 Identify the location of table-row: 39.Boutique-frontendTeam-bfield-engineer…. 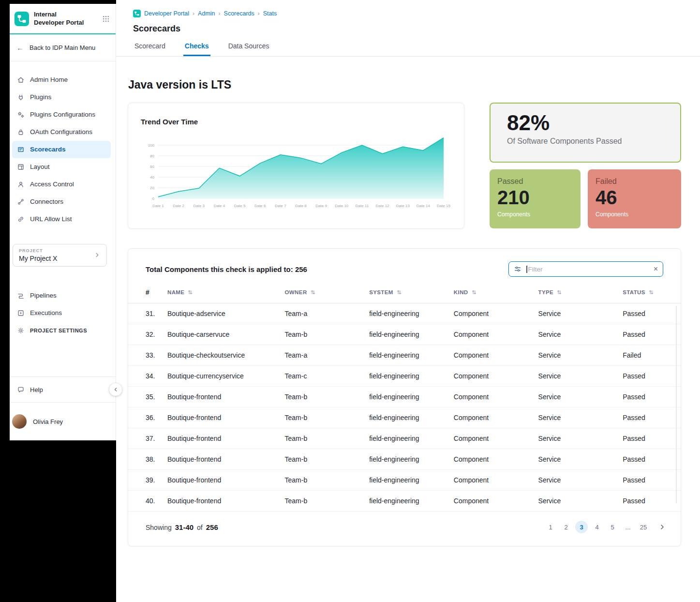
(404, 480).